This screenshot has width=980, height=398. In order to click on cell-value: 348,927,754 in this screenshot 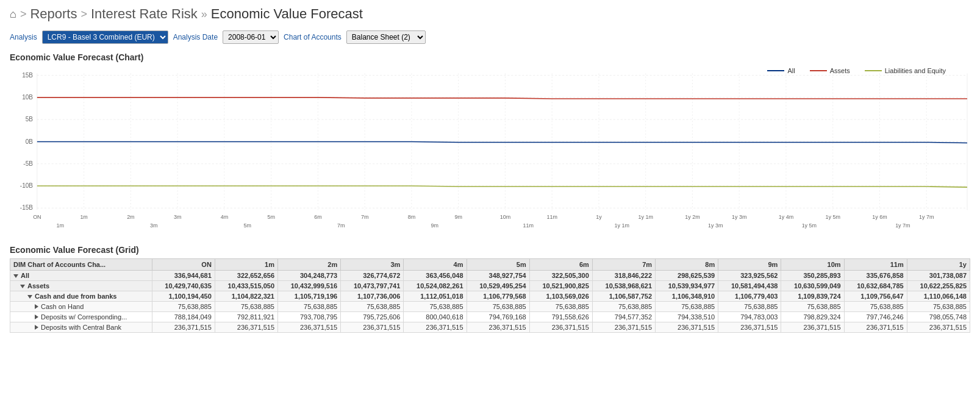, I will do `click(498, 275)`.